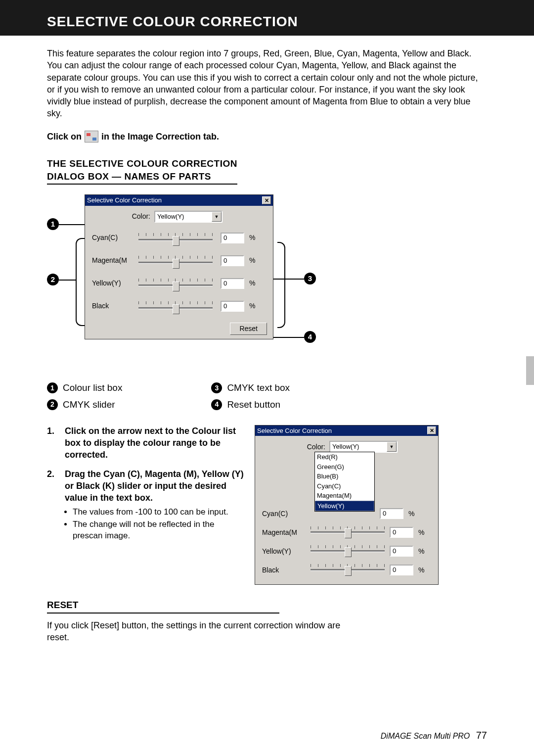 The height and width of the screenshot is (756, 534). I want to click on pct-yellow: %, so click(252, 283).